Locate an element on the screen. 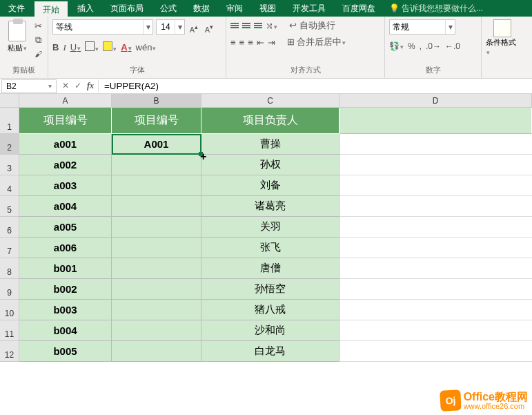  enter-icon: ✓ is located at coordinates (78, 86).